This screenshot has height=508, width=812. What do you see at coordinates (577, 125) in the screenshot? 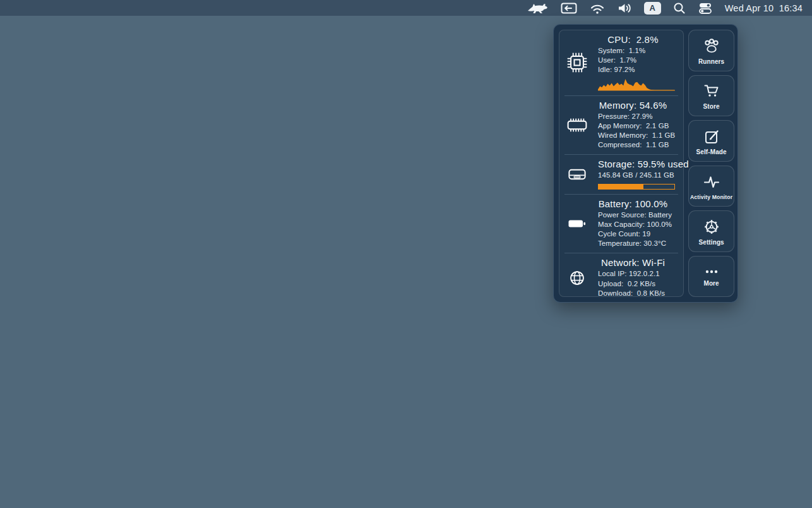
I see `memory-ram-icon` at bounding box center [577, 125].